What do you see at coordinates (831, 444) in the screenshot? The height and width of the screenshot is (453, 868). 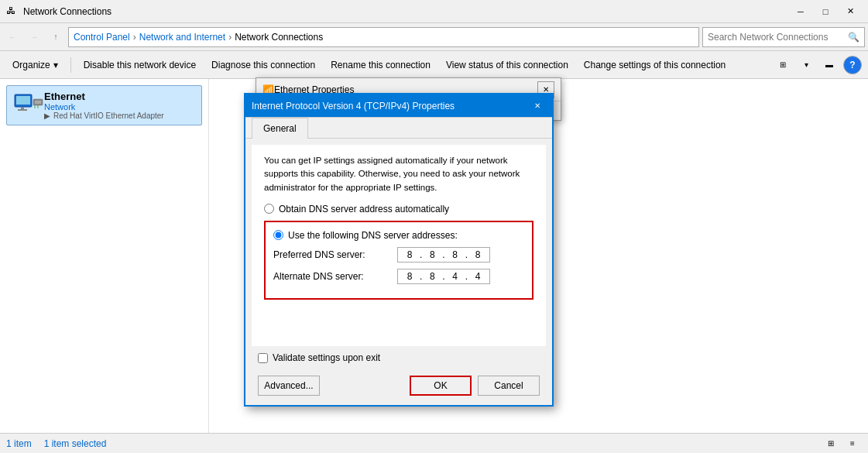 I see `large-icons-button: ⊞` at bounding box center [831, 444].